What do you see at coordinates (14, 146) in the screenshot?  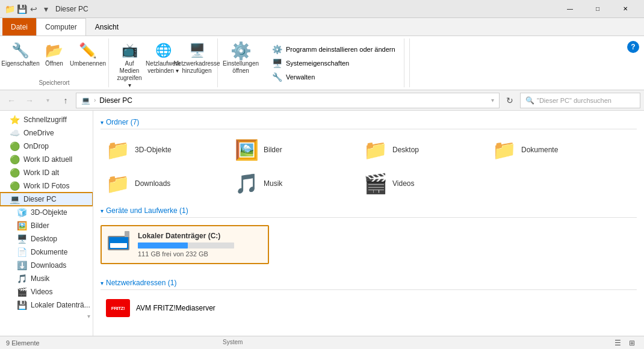 I see `ondrop-icon: 🟢` at bounding box center [14, 146].